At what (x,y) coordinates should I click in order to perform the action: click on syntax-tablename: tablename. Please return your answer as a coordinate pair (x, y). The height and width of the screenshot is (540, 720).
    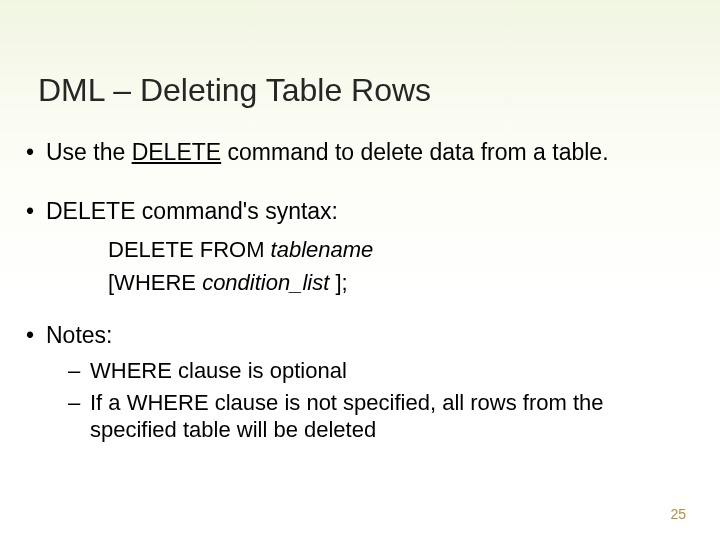
    Looking at the image, I should click on (322, 250).